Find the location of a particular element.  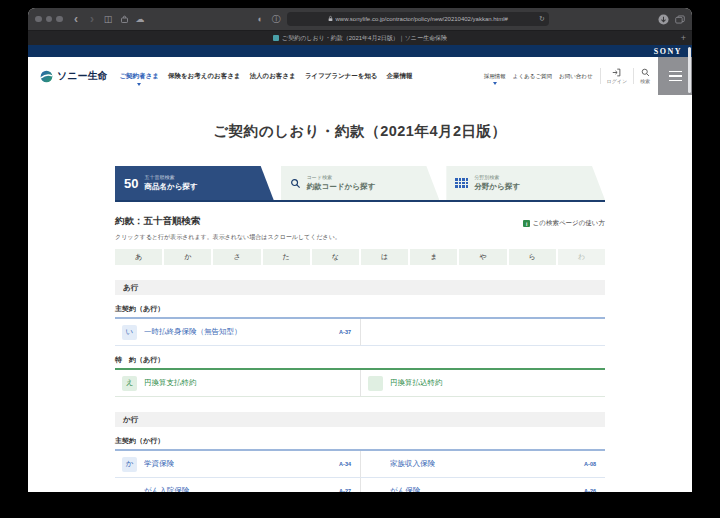

table-cell: がん入院保険 A-27 is located at coordinates (238, 485).